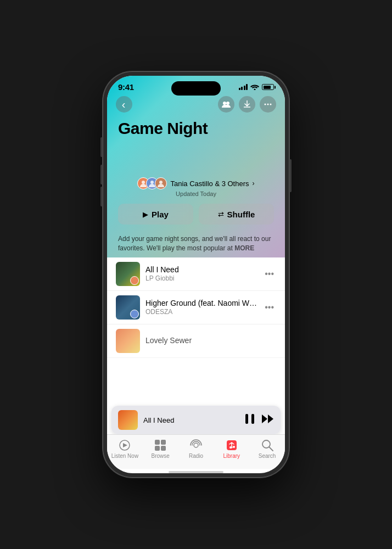  What do you see at coordinates (192, 421) in the screenshot?
I see `mini-player-title: All I Need` at bounding box center [192, 421].